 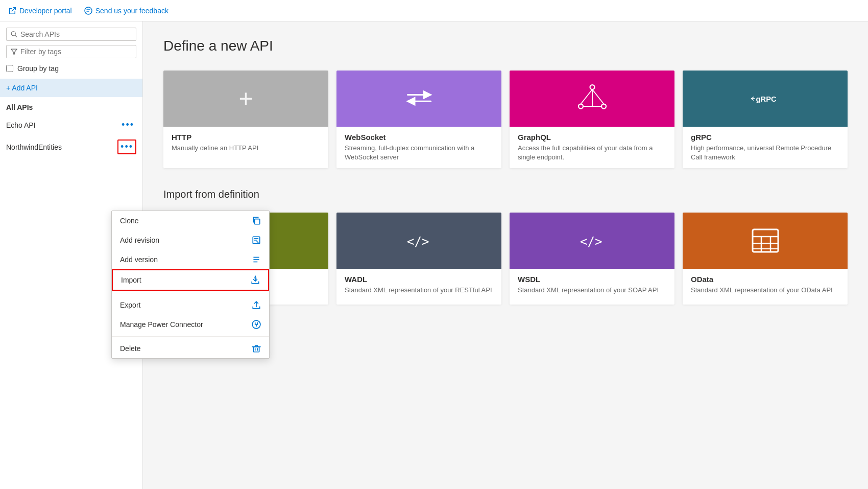 What do you see at coordinates (161, 324) in the screenshot?
I see `menu-manage-power-label: Manage Power Connector` at bounding box center [161, 324].